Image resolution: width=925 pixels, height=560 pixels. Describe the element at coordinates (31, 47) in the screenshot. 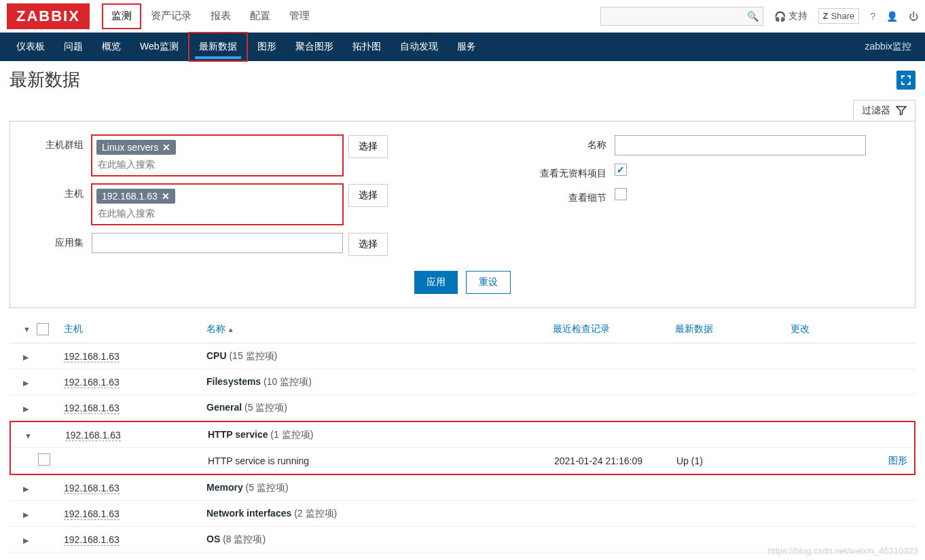

I see `subnav-item-0: 仪表板` at that location.